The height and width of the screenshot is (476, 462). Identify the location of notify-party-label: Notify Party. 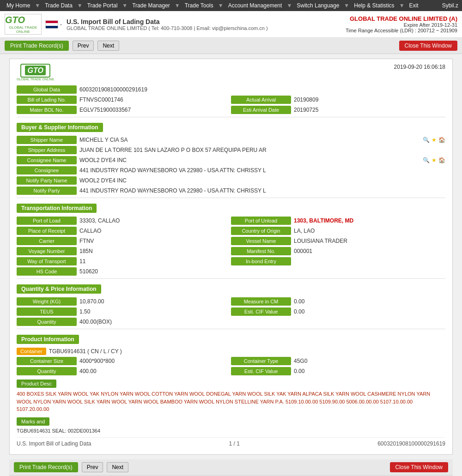
(47, 191).